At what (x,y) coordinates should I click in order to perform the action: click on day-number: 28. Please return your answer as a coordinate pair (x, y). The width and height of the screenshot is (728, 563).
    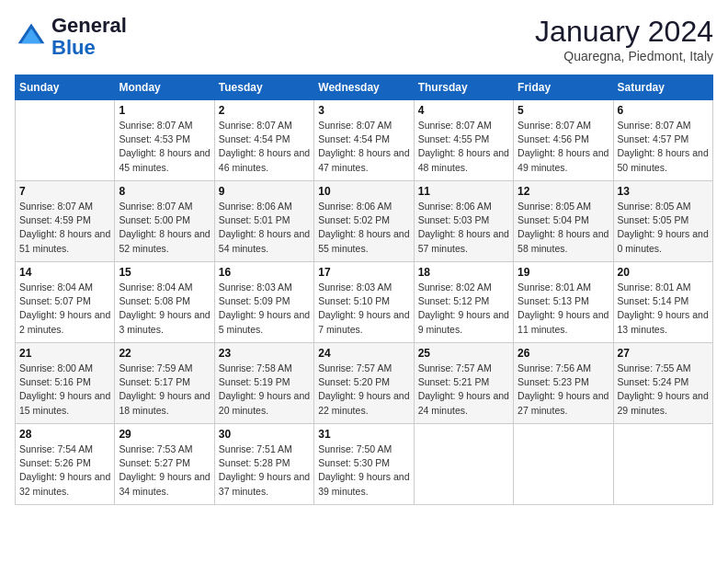
    Looking at the image, I should click on (64, 434).